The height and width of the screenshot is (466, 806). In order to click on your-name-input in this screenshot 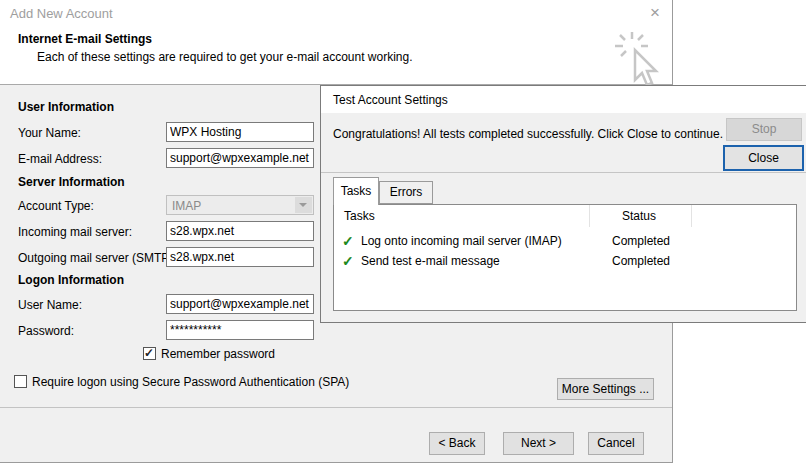, I will do `click(240, 132)`.